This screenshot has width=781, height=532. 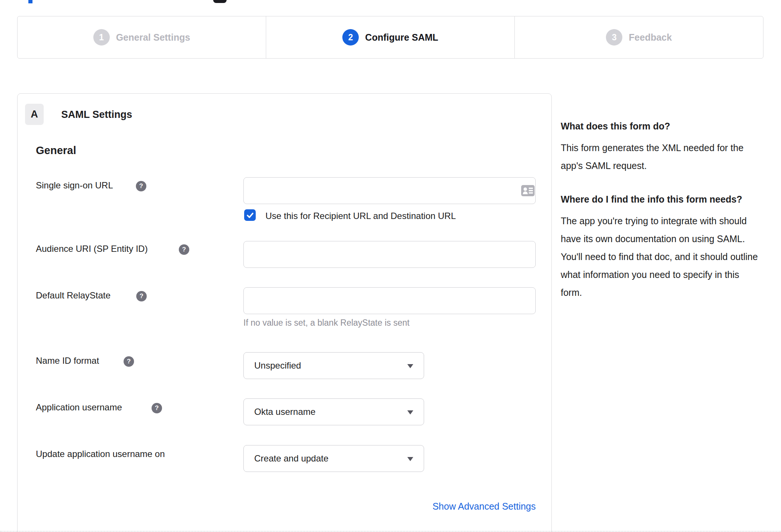 What do you see at coordinates (390, 191) in the screenshot?
I see `single-sign-on-url-input` at bounding box center [390, 191].